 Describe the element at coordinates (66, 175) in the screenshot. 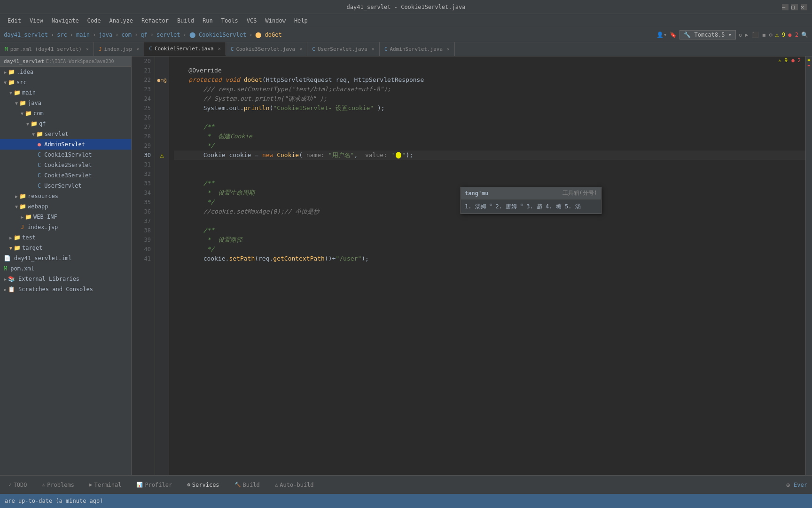

I see `tree-cookie3servlet: C Cookie3Servlet` at that location.